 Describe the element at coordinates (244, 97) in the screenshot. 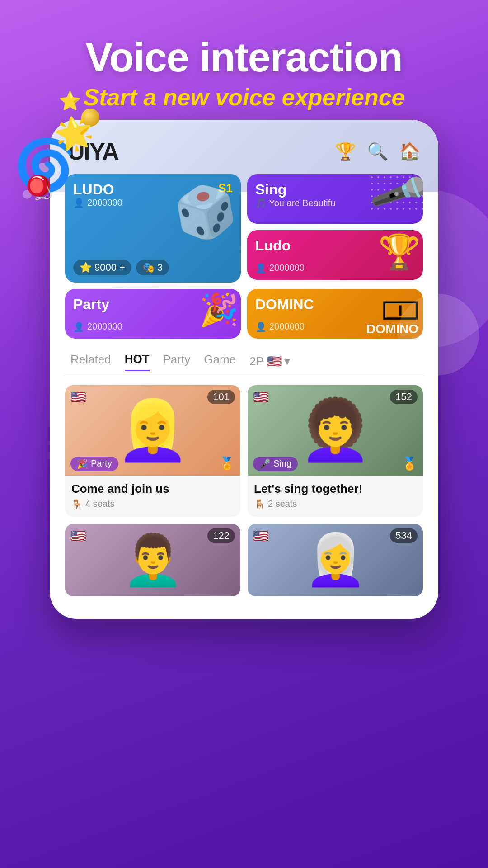

I see `hero-subtitle: Start a new voice experience` at that location.